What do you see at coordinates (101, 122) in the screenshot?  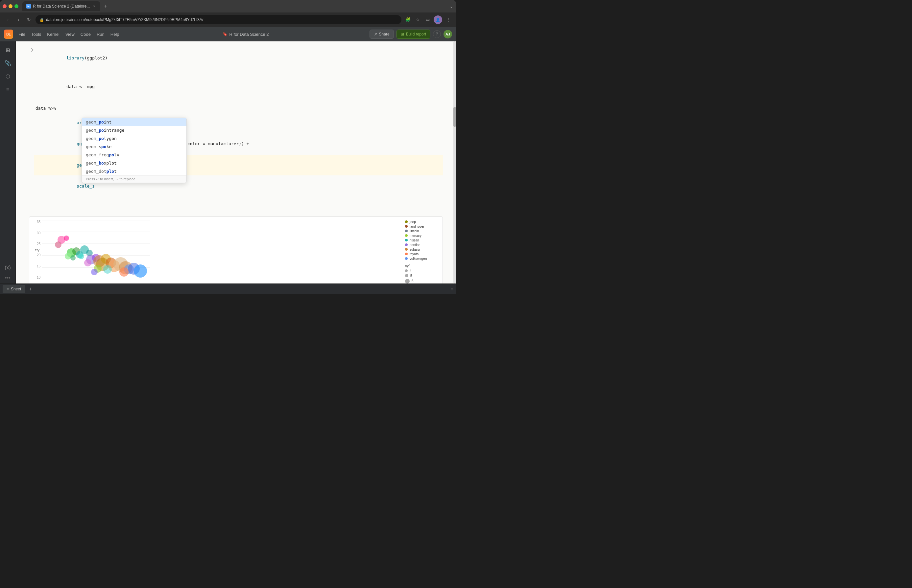 I see `ac-match-0: po` at bounding box center [101, 122].